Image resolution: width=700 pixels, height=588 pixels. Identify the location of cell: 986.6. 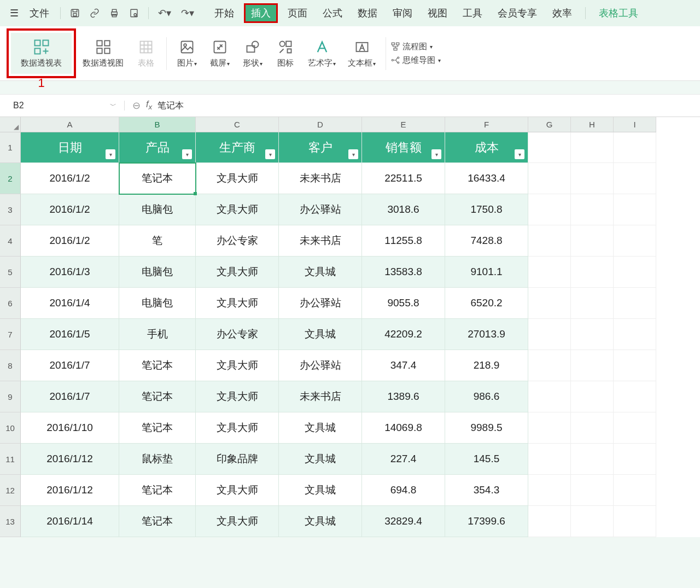
(487, 397).